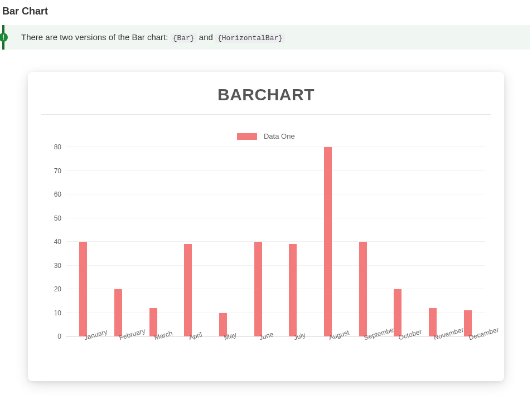  What do you see at coordinates (279, 136) in the screenshot?
I see `legend-label: Data One` at bounding box center [279, 136].